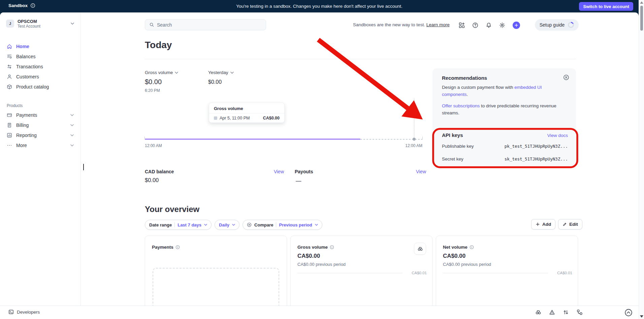 The height and width of the screenshot is (319, 644). Describe the element at coordinates (221, 73) in the screenshot. I see `yesterday-dropdown: Yesterday` at that location.